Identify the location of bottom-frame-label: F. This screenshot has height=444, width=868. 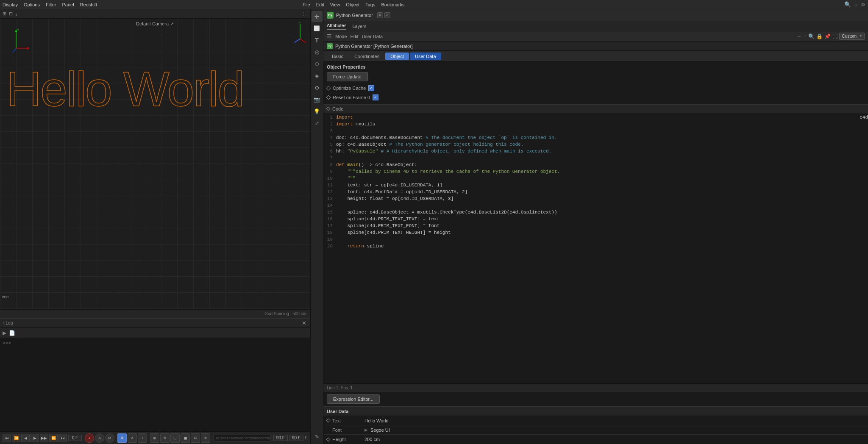
(306, 438).